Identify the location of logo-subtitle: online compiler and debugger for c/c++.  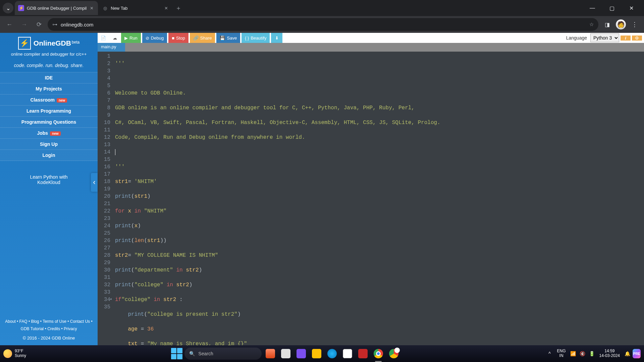
(49, 54).